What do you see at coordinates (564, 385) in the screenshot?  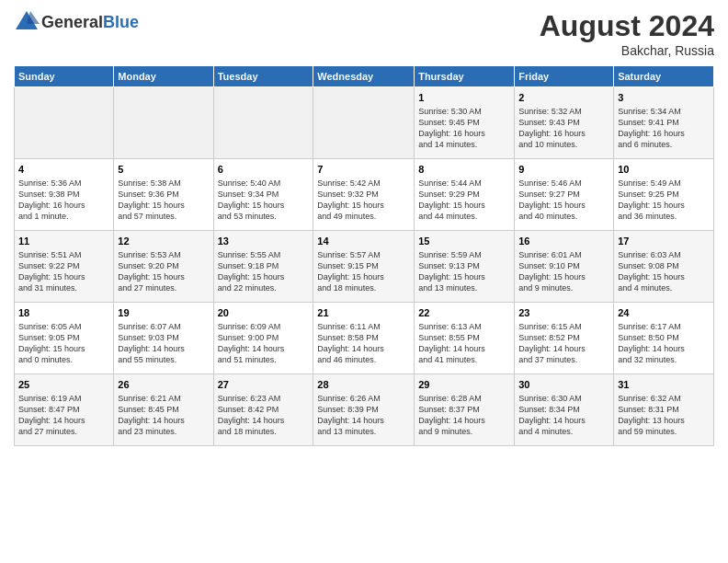 I see `day-number: 30` at bounding box center [564, 385].